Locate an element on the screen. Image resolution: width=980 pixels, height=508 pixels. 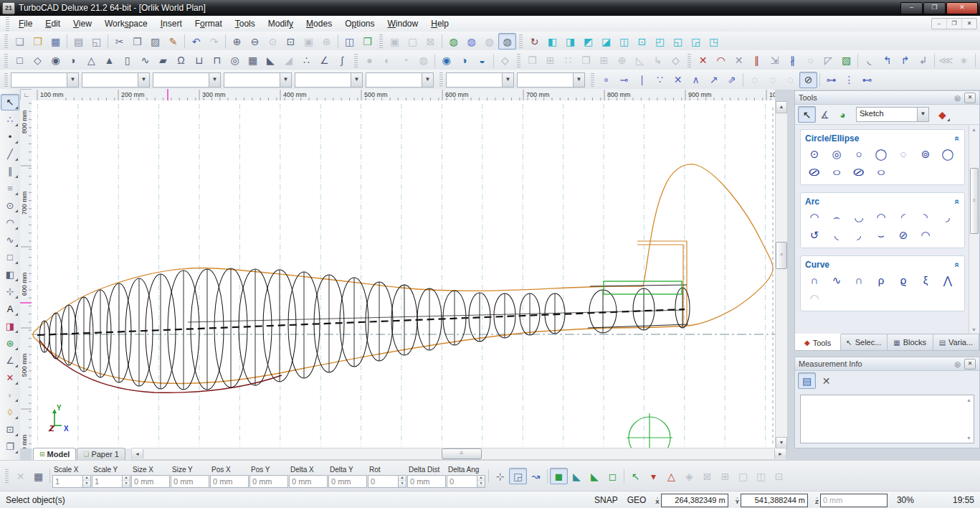
position-tool-icon: ⊹ is located at coordinates (10, 291).